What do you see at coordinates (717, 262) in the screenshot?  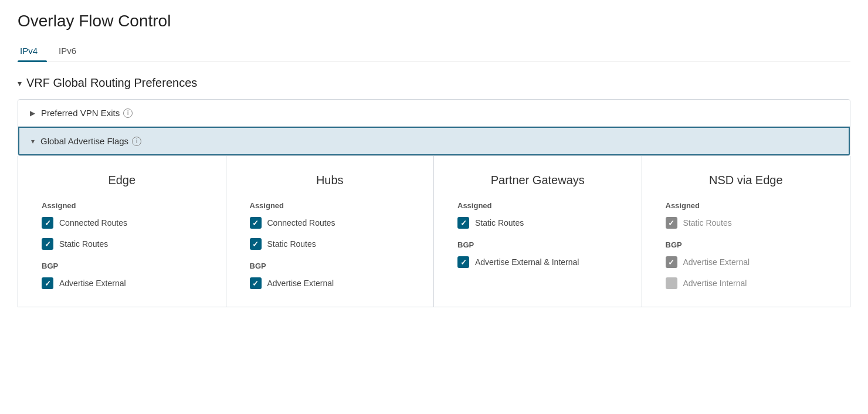 I see `nsd-advertise-external-label: Advertise External` at bounding box center [717, 262].